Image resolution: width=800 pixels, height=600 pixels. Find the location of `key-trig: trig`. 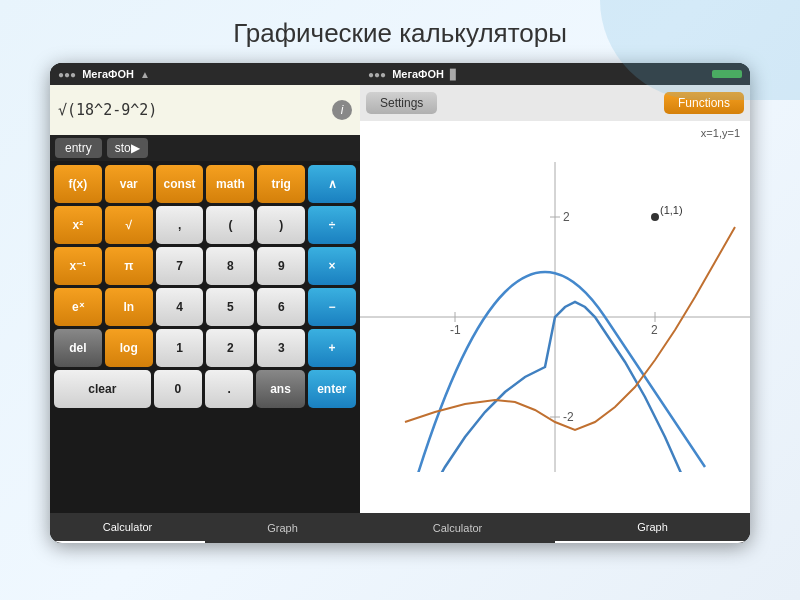

key-trig: trig is located at coordinates (281, 184).